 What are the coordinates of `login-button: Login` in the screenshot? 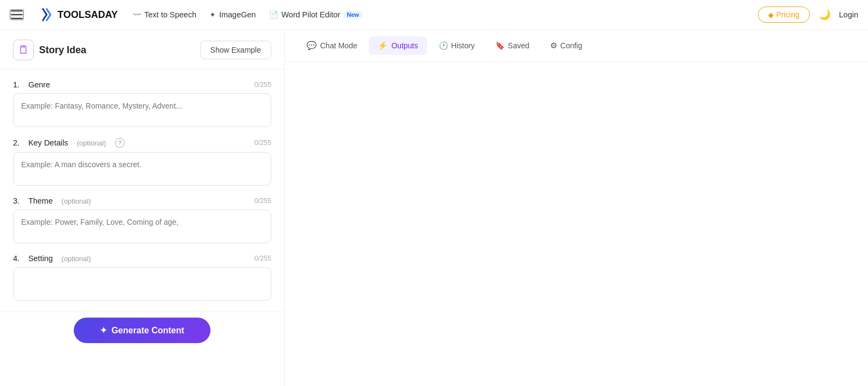 It's located at (848, 15).